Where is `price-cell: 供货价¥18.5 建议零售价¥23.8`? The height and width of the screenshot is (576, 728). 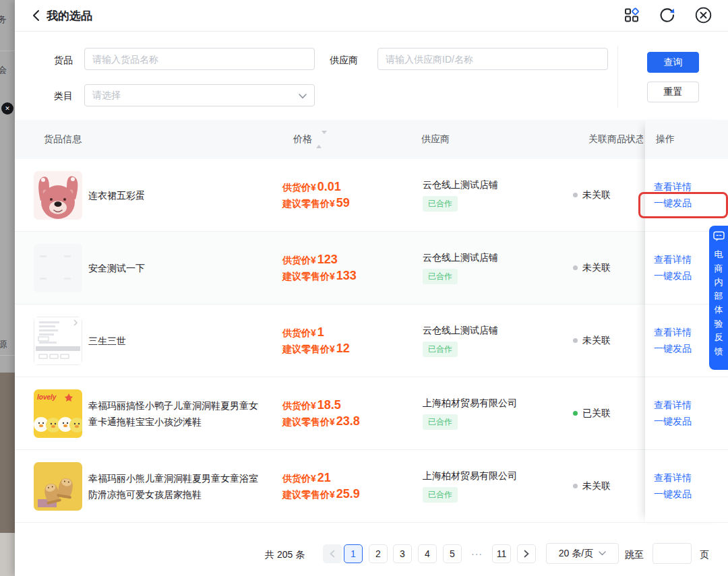 price-cell: 供货价¥18.5 建议零售价¥23.8 is located at coordinates (321, 414).